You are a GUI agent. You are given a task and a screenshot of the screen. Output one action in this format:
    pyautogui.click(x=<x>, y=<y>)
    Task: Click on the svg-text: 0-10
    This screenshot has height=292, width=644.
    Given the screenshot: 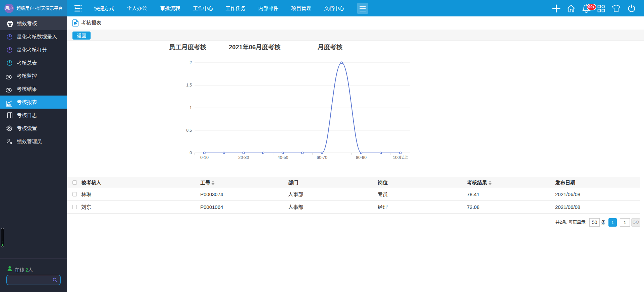 What is the action you would take?
    pyautogui.click(x=205, y=158)
    